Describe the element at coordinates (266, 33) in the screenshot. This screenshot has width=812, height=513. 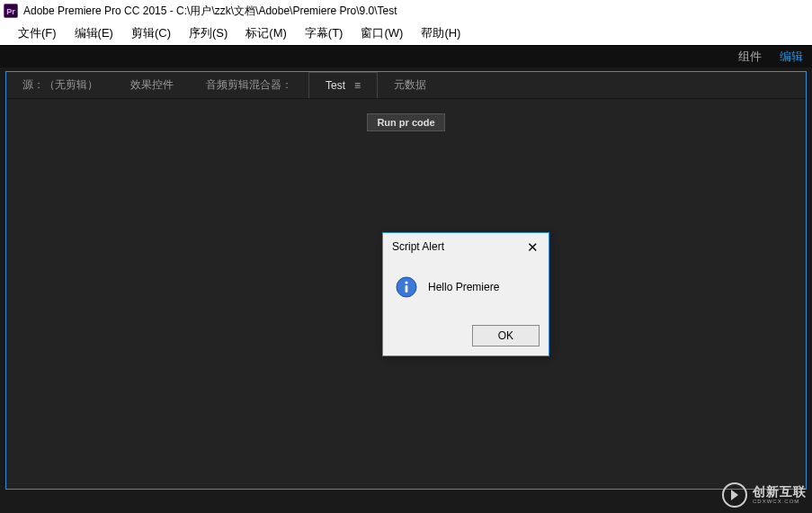
I see `menu-marker: 标记(M)` at that location.